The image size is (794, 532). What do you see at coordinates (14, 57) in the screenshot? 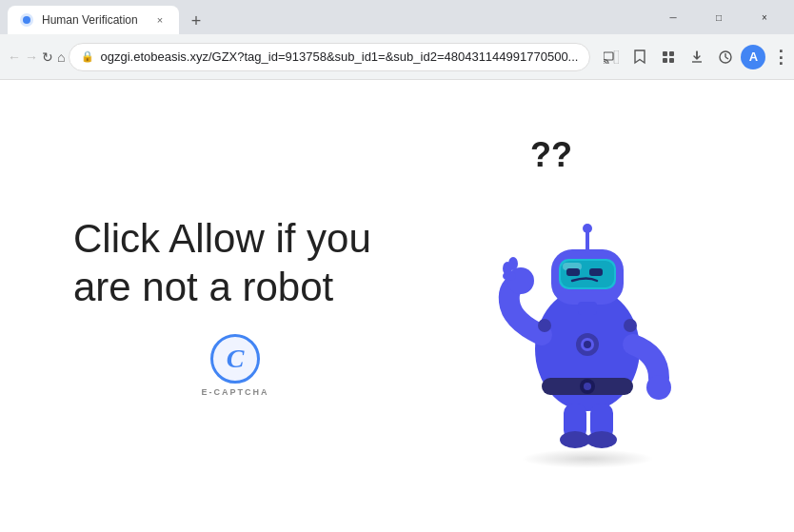
I see `back-icon: ←` at bounding box center [14, 57].